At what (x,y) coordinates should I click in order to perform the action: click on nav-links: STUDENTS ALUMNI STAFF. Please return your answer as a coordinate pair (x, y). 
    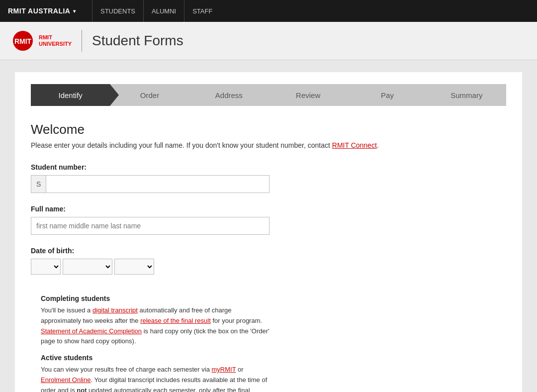
    Looking at the image, I should click on (156, 11).